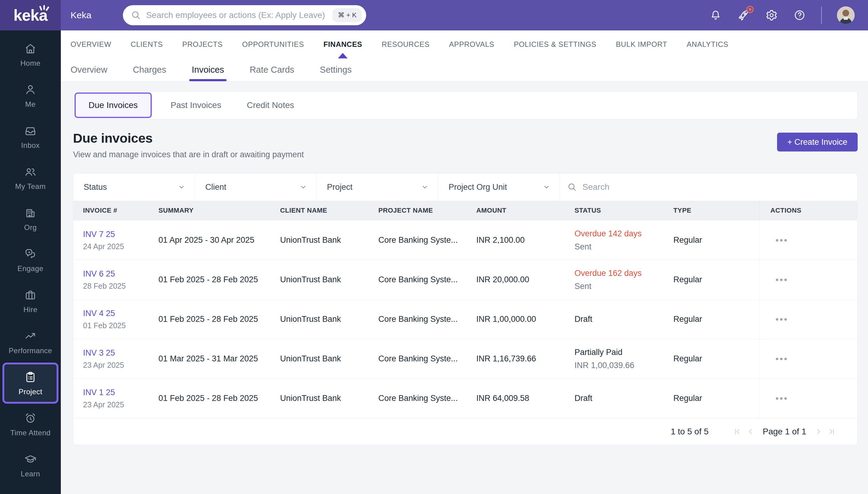  What do you see at coordinates (737, 432) in the screenshot?
I see `first-page-icon` at bounding box center [737, 432].